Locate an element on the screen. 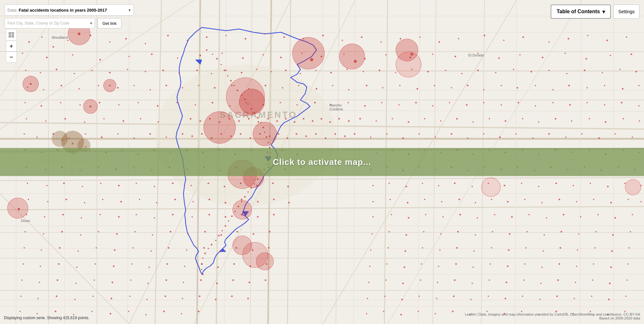 This screenshot has height=324, width=644. zoom-out-button: − is located at coordinates (11, 57).